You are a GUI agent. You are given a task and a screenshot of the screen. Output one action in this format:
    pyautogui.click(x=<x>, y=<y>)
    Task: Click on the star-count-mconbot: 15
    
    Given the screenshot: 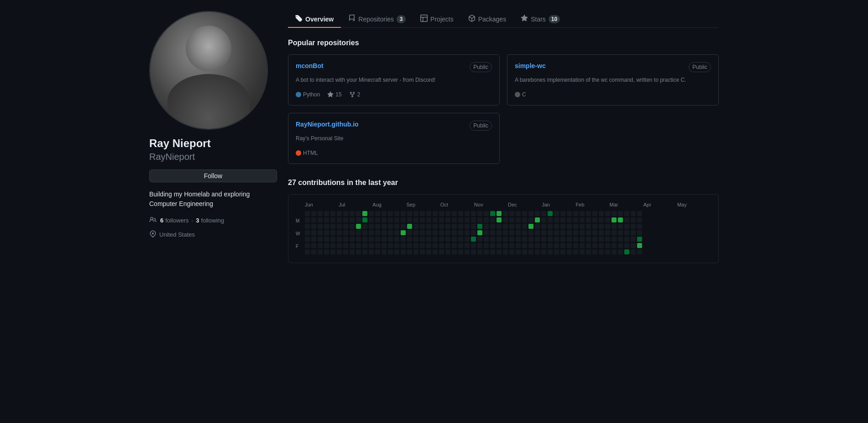 What is the action you would take?
    pyautogui.click(x=339, y=95)
    